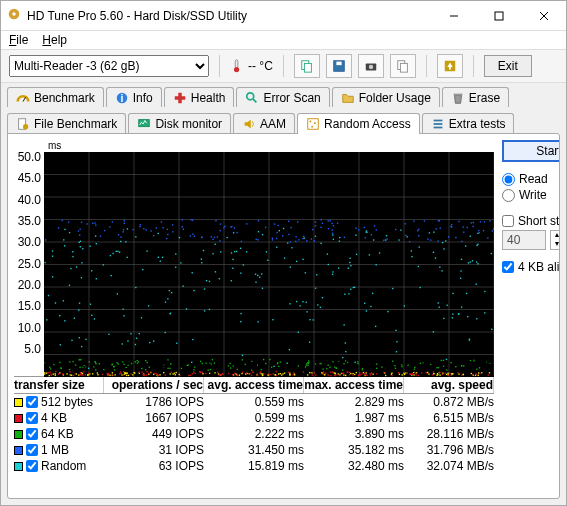 This screenshot has width=567, height=506. What do you see at coordinates (531, 179) in the screenshot?
I see `radio-read: Read` at bounding box center [531, 179].